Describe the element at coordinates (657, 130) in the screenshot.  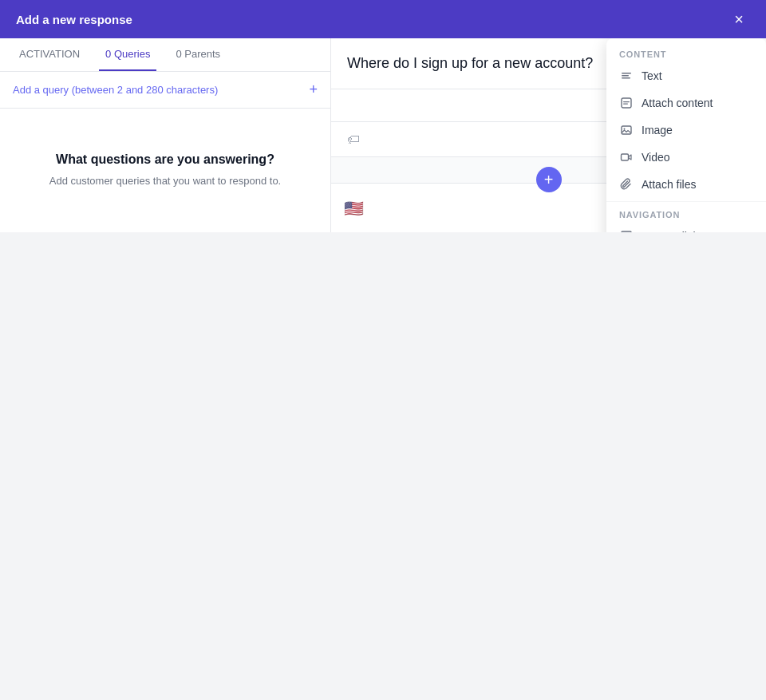
I see `dropdown-item-image-label: Image` at that location.